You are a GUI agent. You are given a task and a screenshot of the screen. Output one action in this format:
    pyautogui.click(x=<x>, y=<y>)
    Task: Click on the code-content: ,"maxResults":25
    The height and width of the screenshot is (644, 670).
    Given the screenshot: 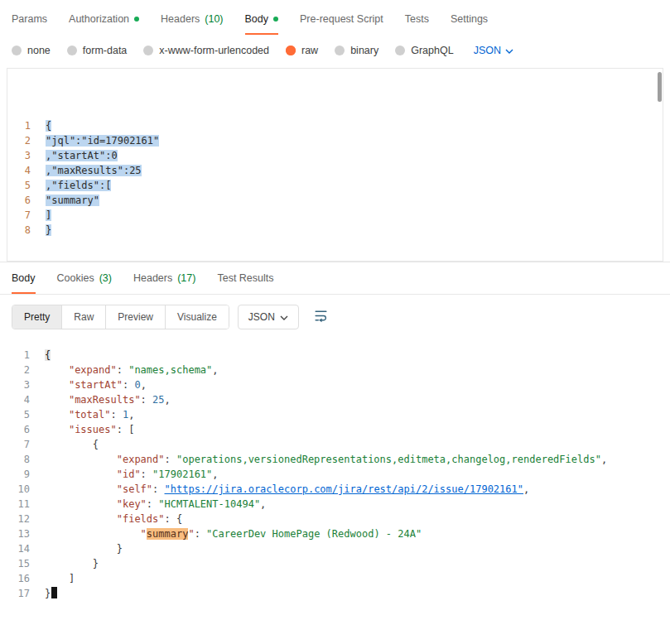 What is the action you would take?
    pyautogui.click(x=94, y=171)
    